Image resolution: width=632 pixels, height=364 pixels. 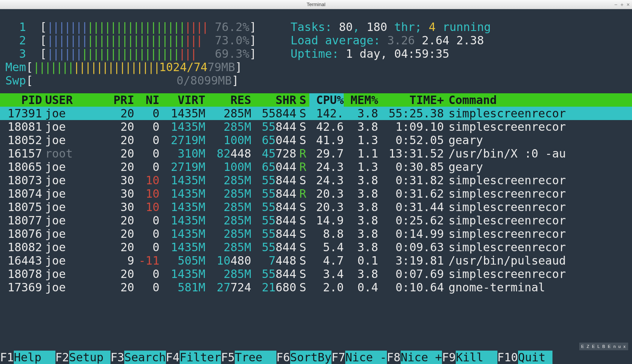 What do you see at coordinates (394, 357) in the screenshot?
I see `fkey-F8: F8` at bounding box center [394, 357].